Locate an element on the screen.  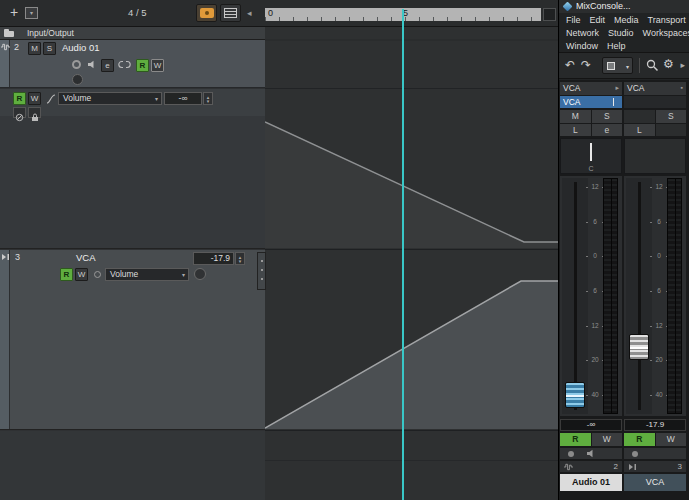
fader-scale: 12 6 0 6 12 20 40 is located at coordinates (595, 291).